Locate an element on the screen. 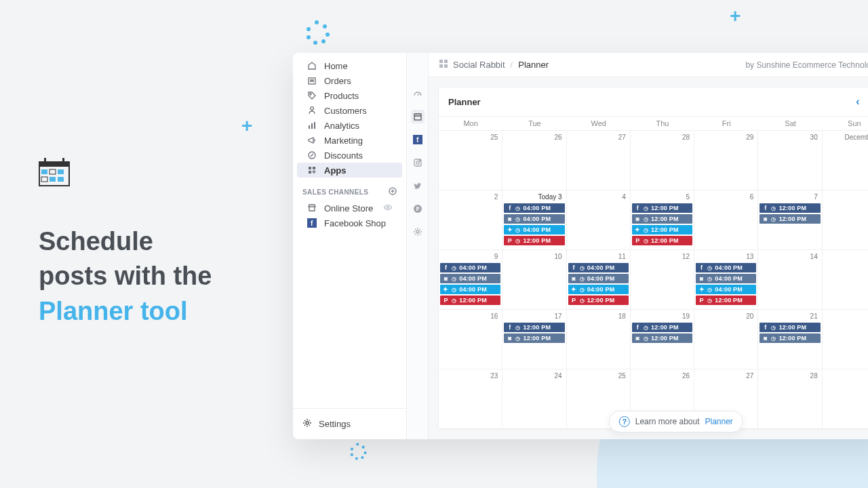 This screenshot has height=488, width=868. add-channel-icon is located at coordinates (393, 192).